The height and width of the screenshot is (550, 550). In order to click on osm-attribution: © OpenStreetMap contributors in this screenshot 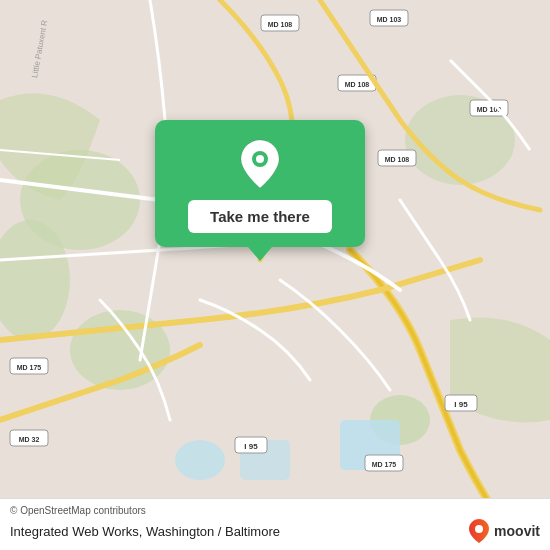, I will do `click(275, 510)`.